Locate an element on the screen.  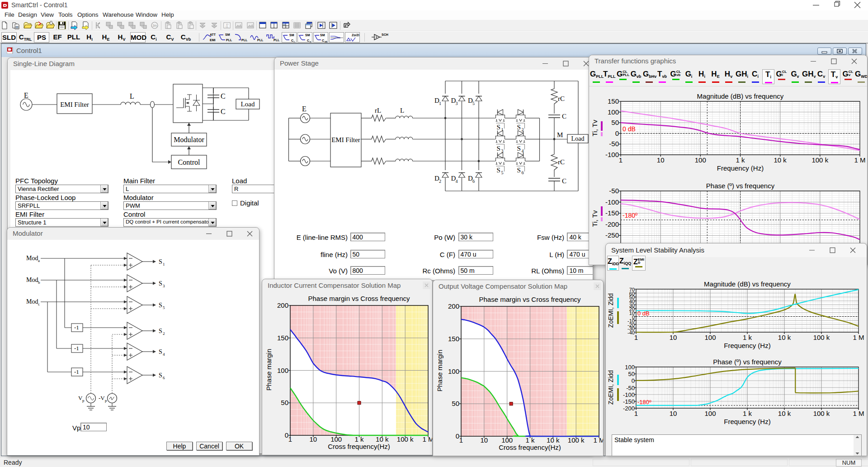
svg-text: Phase margin is located at coordinates (269, 370).